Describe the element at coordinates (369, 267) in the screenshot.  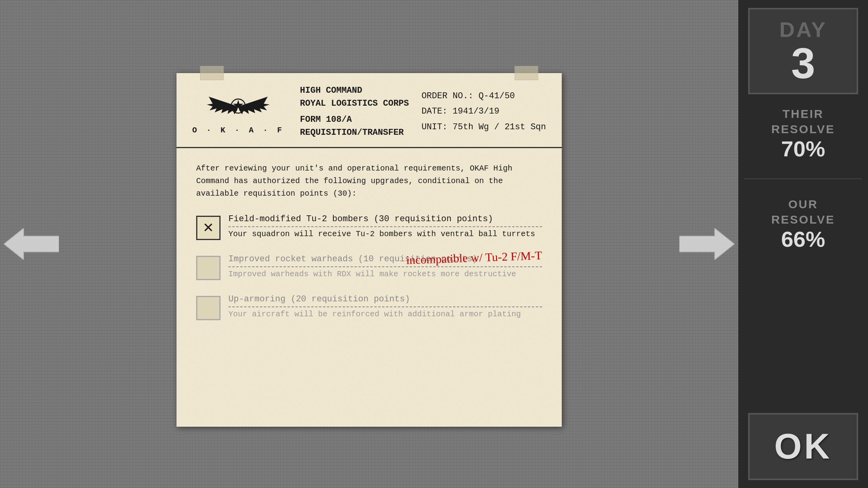
I see `req-item-2: Improved rocket warheads (10 requisition…` at that location.